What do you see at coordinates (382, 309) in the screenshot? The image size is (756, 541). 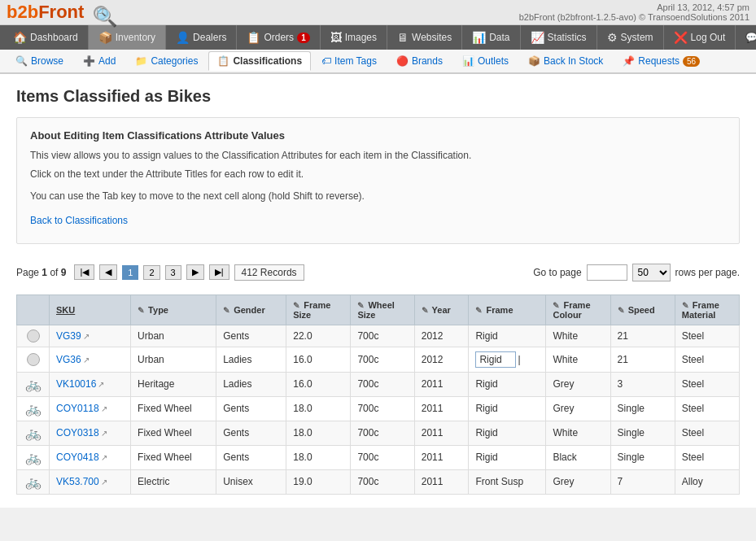 I see `col-wheel-size: ✎ WheelSize` at bounding box center [382, 309].